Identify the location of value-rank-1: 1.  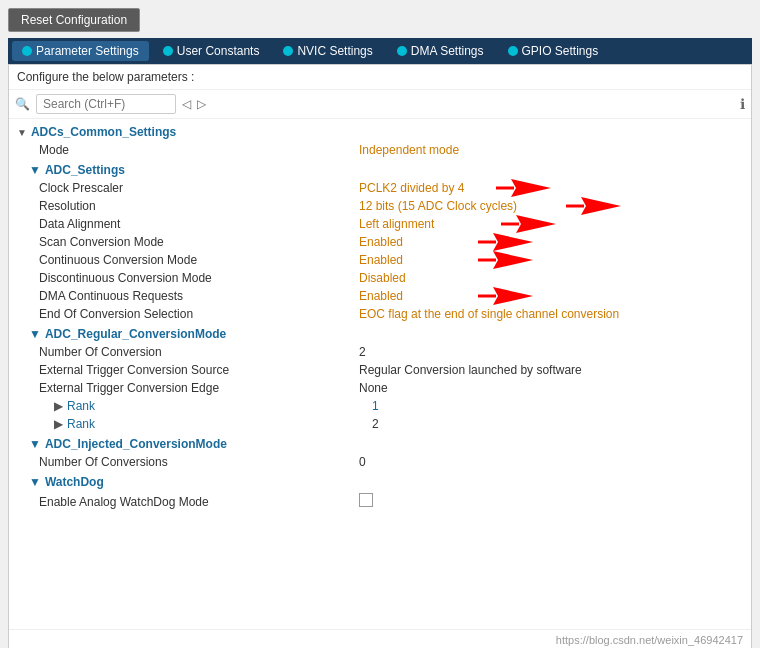
(558, 406).